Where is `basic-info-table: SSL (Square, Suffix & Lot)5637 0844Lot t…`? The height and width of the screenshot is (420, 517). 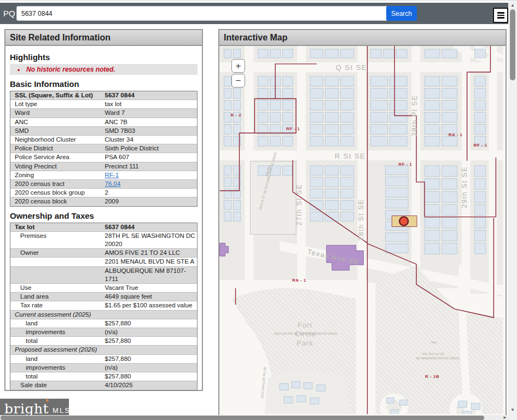
basic-info-table: SSL (Square, Suffix & Lot)5637 0844Lot t… is located at coordinates (104, 149).